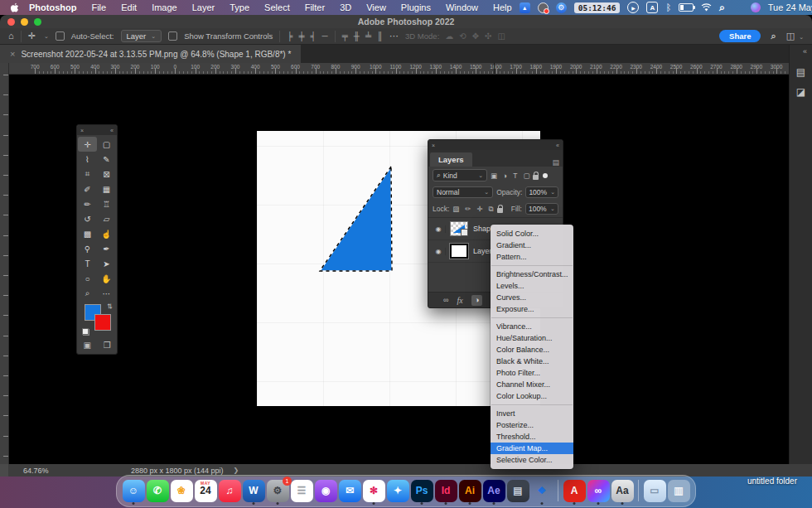 This screenshot has width=812, height=508. Describe the element at coordinates (88, 174) in the screenshot. I see `crop-tool: ⌗` at that location.